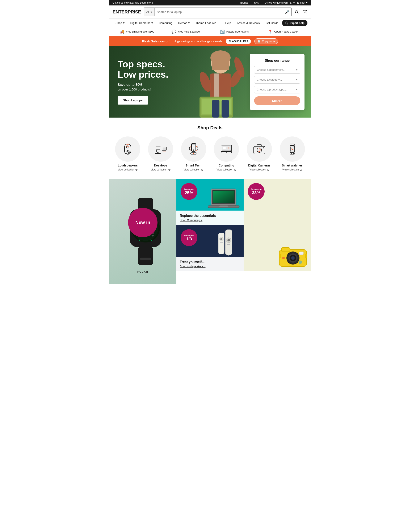  I want to click on hero-subtitle2: on over 1,000 products!, so click(143, 89).